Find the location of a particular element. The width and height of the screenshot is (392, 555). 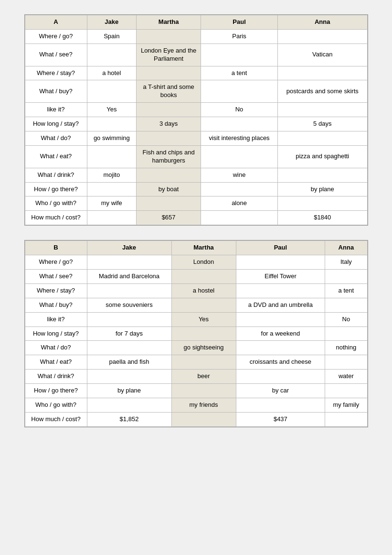

jake-cell: paella and fish is located at coordinates (129, 362).